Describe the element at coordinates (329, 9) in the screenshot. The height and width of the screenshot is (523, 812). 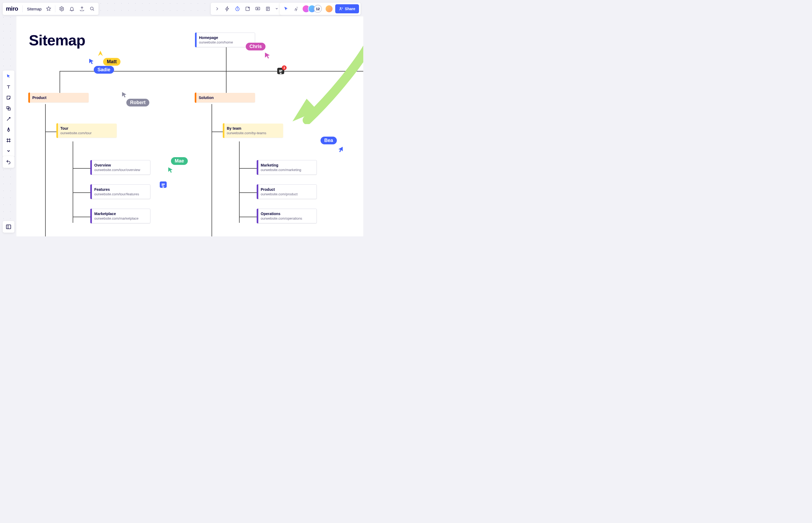
I see `avatar-me` at that location.